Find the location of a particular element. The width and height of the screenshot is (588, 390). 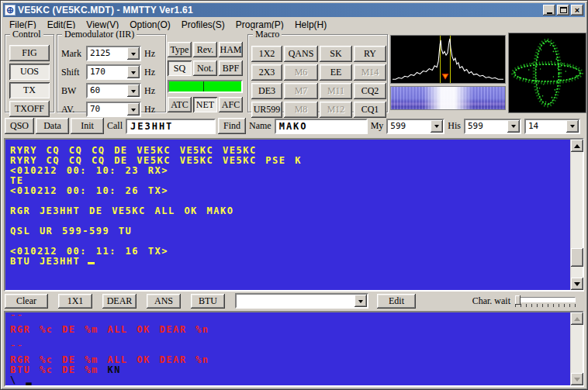

not-toggle-button: Not. is located at coordinates (205, 68).